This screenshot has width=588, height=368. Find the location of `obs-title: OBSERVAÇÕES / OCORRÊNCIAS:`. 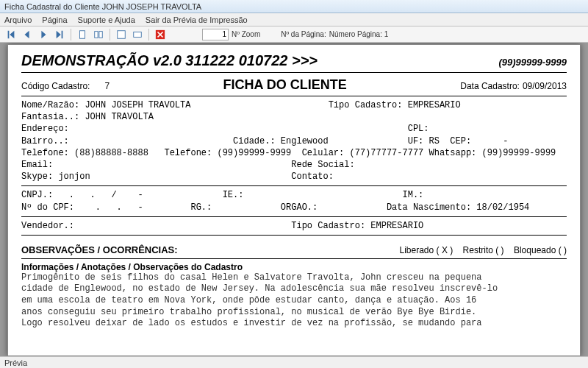

obs-title: OBSERVAÇÕES / OCORRÊNCIAS: is located at coordinates (100, 250).